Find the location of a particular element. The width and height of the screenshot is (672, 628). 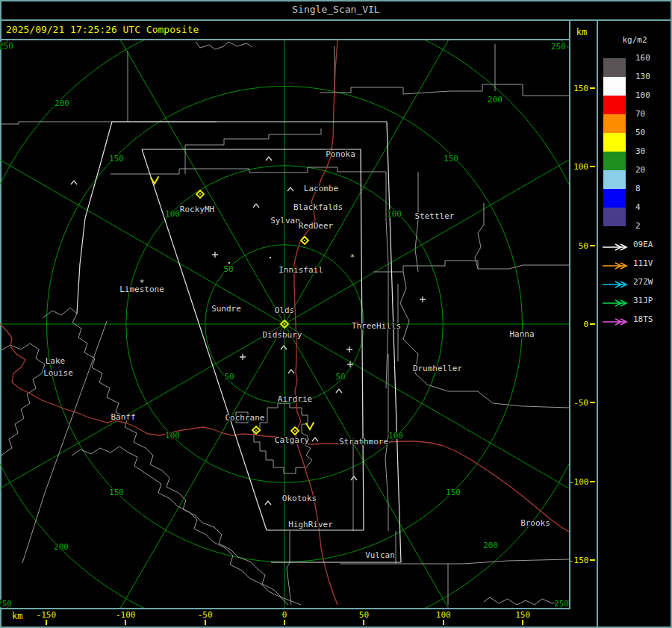

title-separator-line is located at coordinates (336, 20).